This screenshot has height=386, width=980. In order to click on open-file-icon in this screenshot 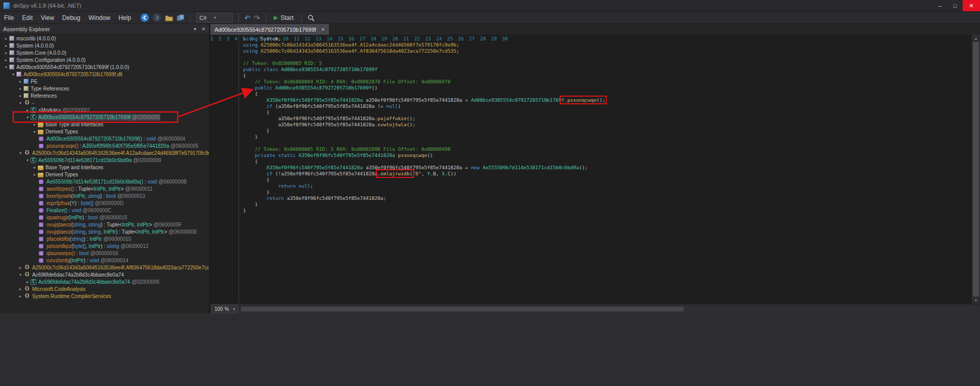, I will do `click(169, 18)`.